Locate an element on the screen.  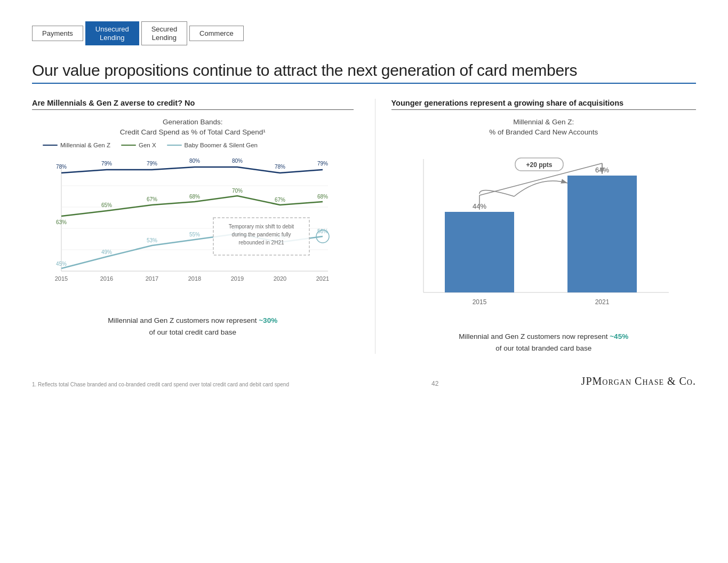
bar-2021 is located at coordinates (602, 234).